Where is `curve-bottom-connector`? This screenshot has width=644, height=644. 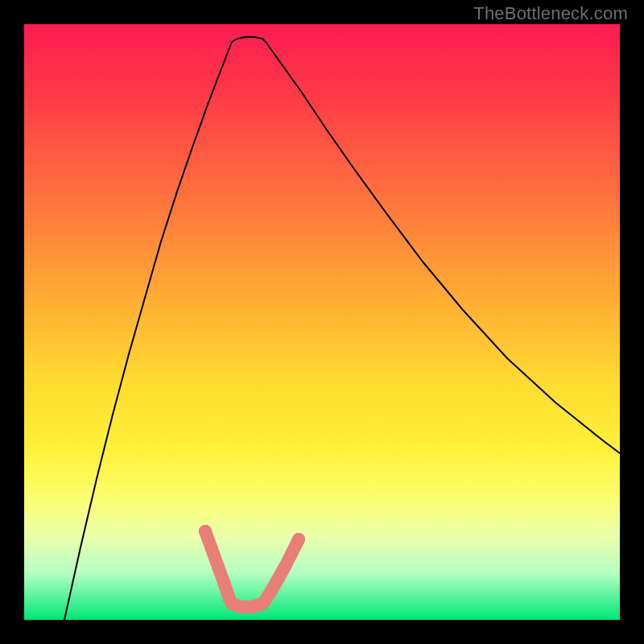
curve-bottom-connector is located at coordinates (249, 39).